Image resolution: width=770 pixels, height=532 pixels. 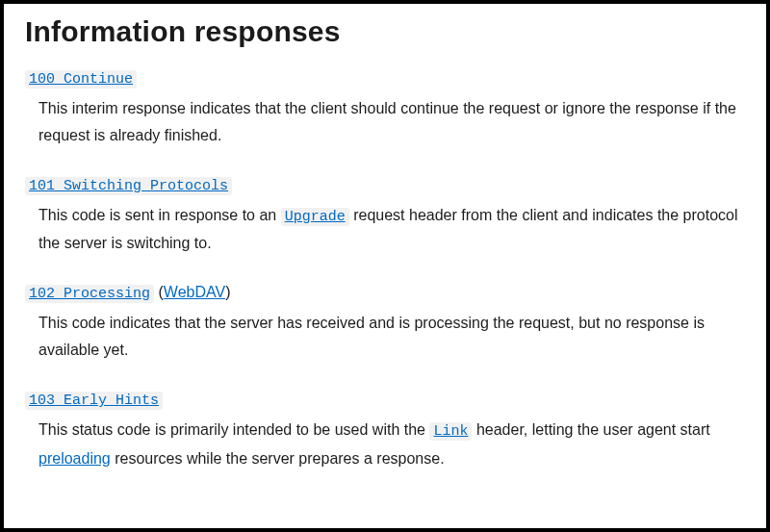 I want to click on status-101-link: 101 Switching Protocols, so click(x=129, y=187).